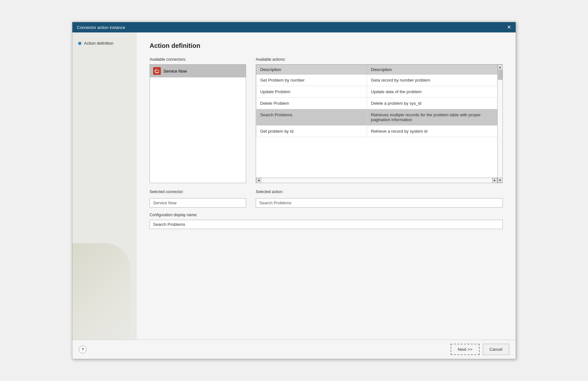  What do you see at coordinates (157, 71) in the screenshot?
I see `connector-icon-servicenow` at bounding box center [157, 71].